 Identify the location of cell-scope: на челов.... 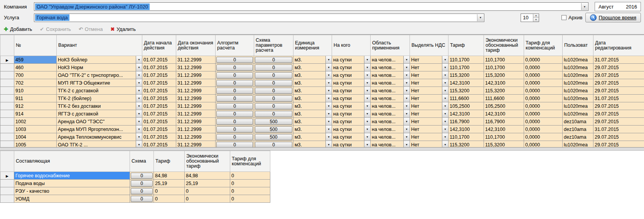
(390, 106).